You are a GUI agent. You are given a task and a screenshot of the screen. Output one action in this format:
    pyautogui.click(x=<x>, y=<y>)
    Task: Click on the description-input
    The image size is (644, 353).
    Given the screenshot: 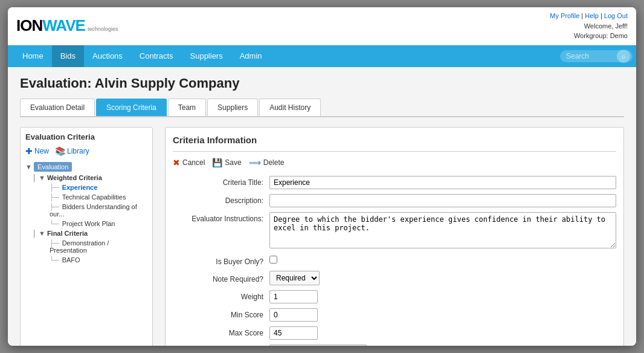 What is the action you would take?
    pyautogui.click(x=443, y=201)
    